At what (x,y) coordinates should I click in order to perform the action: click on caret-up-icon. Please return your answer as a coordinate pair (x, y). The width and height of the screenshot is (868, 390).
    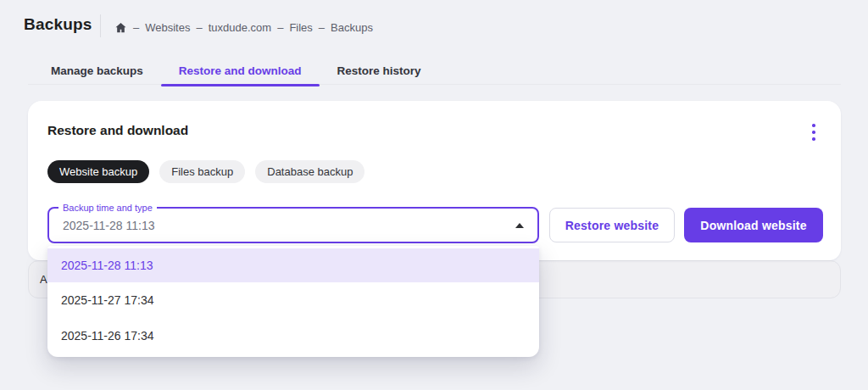
    Looking at the image, I should click on (520, 226).